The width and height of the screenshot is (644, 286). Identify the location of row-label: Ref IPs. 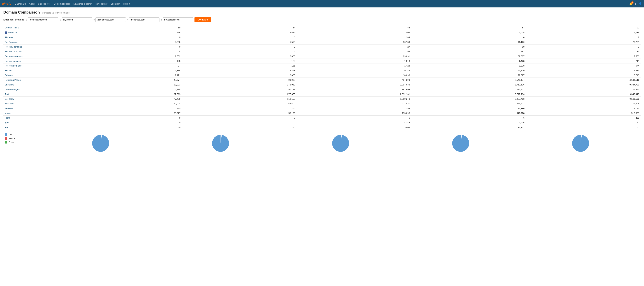
(36, 71).